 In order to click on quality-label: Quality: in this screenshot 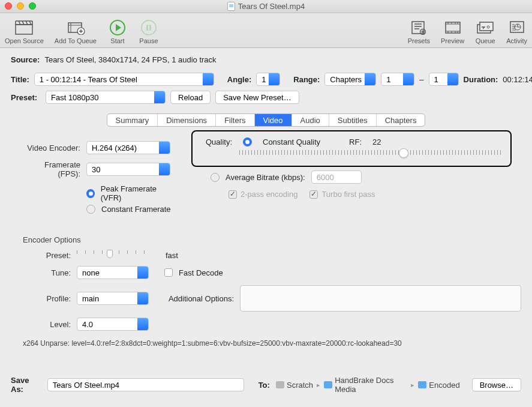, I will do `click(217, 142)`.